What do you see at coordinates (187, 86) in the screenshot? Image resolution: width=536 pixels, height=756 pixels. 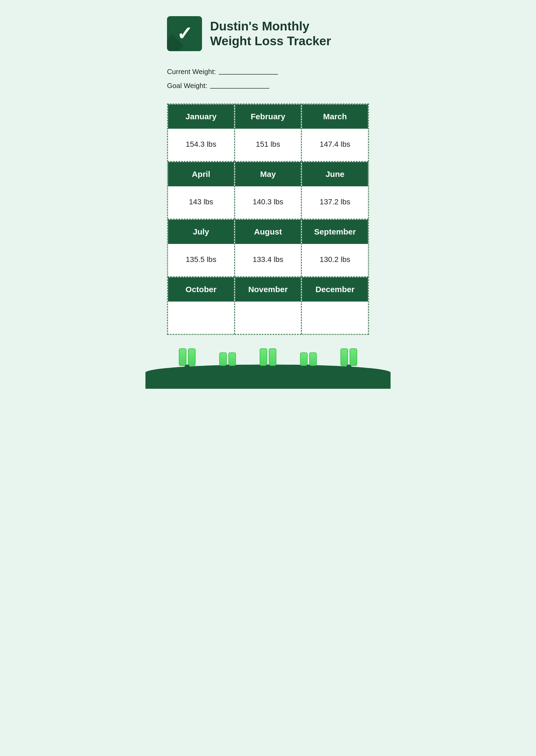 I see `goal-weight-label: Goal Weight:` at bounding box center [187, 86].